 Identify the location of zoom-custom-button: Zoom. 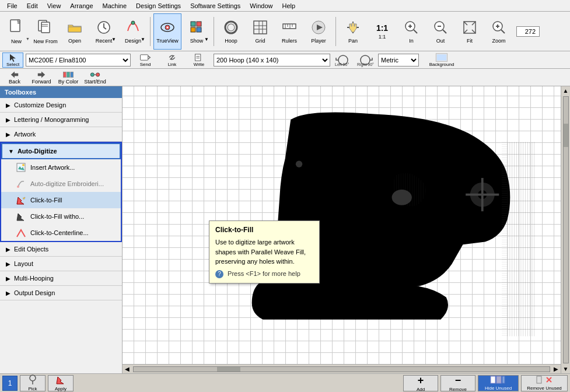
(499, 32).